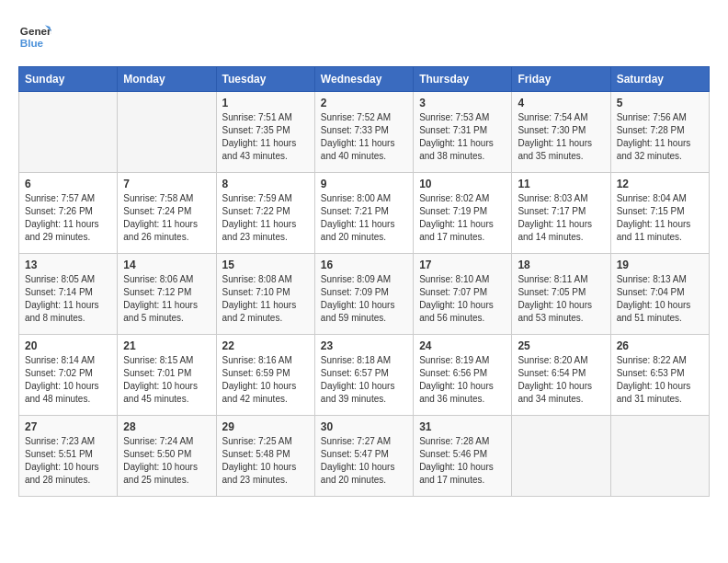 The height and width of the screenshot is (563, 728). What do you see at coordinates (561, 265) in the screenshot?
I see `day-number: 18` at bounding box center [561, 265].